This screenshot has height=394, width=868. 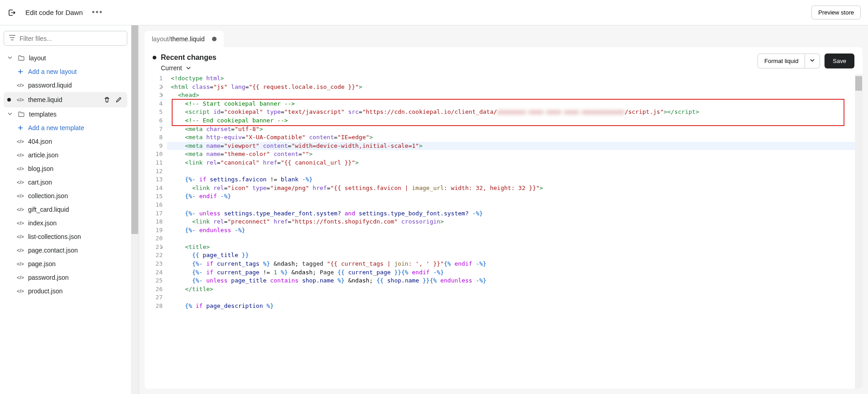 What do you see at coordinates (76, 72) in the screenshot?
I see `add-label: Add a new layout` at bounding box center [76, 72].